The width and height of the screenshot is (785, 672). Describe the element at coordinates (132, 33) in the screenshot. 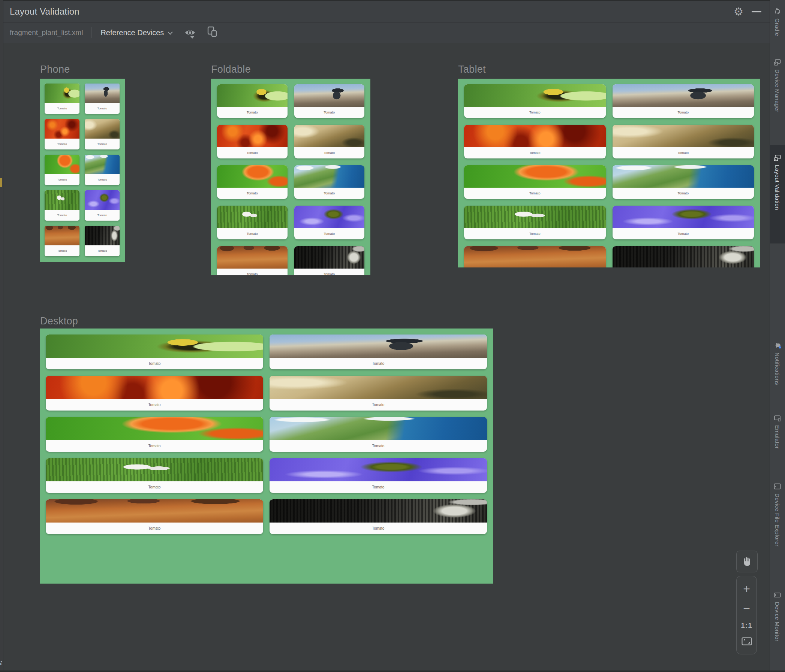

I see `reference-devices-label: Reference Devices` at that location.